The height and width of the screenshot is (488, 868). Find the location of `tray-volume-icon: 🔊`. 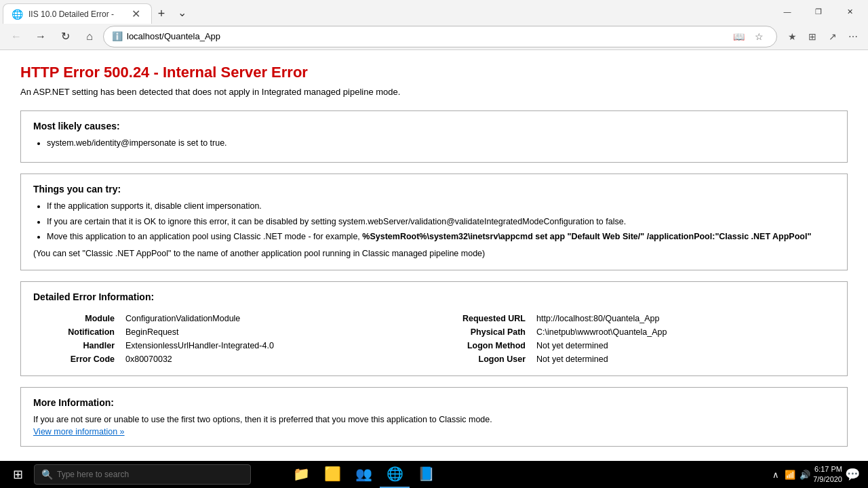

tray-volume-icon: 🔊 is located at coordinates (805, 474).